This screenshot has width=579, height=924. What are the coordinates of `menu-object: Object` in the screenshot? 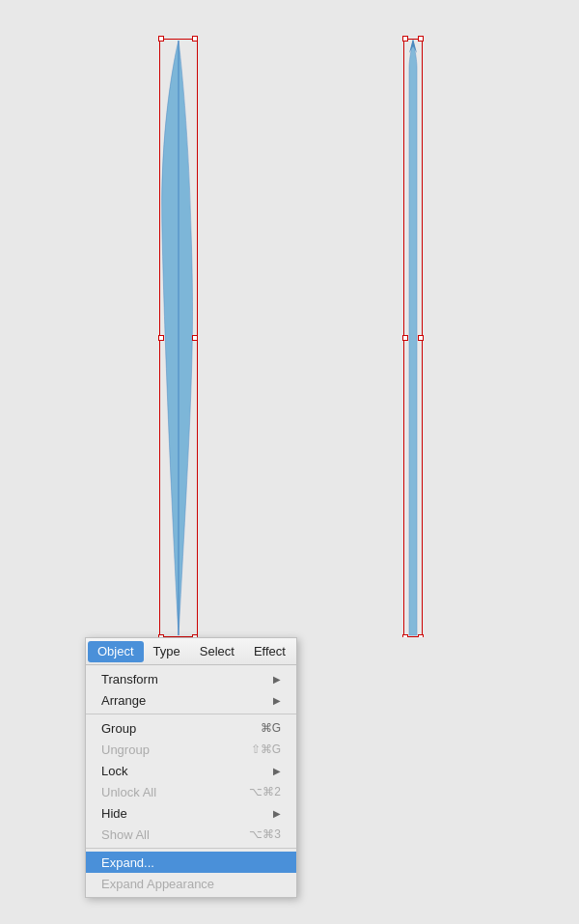 It's located at (116, 652).